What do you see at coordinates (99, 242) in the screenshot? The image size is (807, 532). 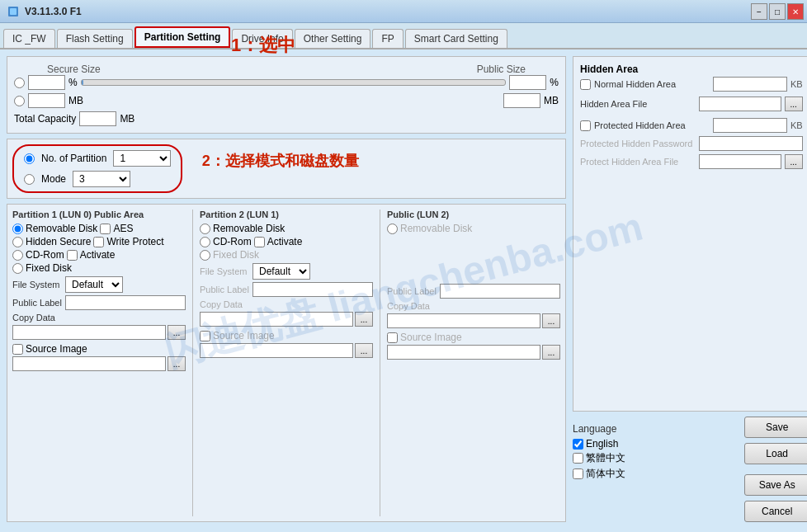 I see `p1-write-protect-checkbox` at bounding box center [99, 242].